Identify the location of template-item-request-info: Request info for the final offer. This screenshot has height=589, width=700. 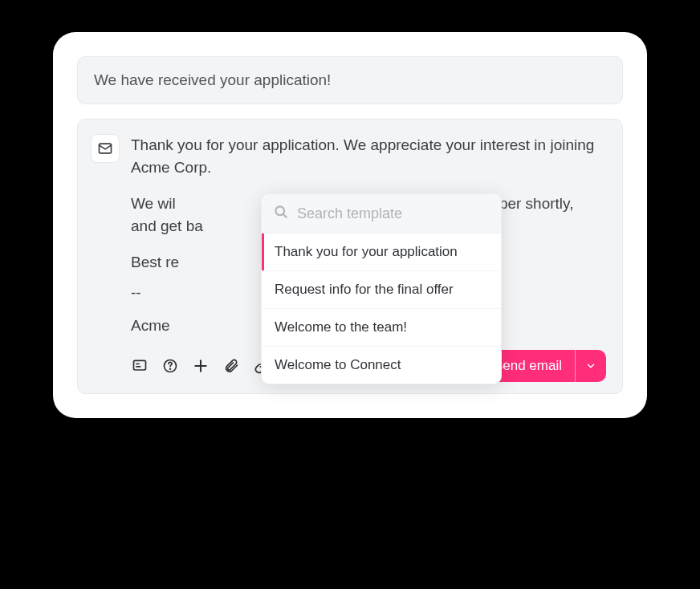
(381, 290).